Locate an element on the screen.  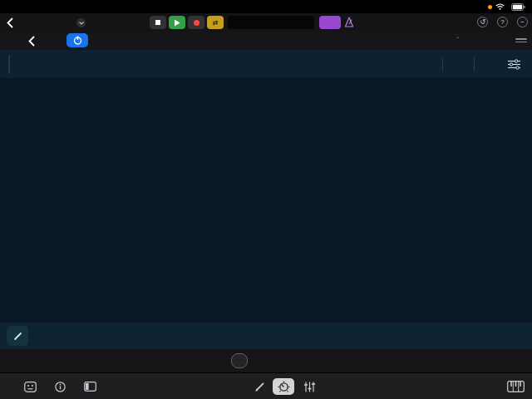
knob-icon is located at coordinates (284, 387).